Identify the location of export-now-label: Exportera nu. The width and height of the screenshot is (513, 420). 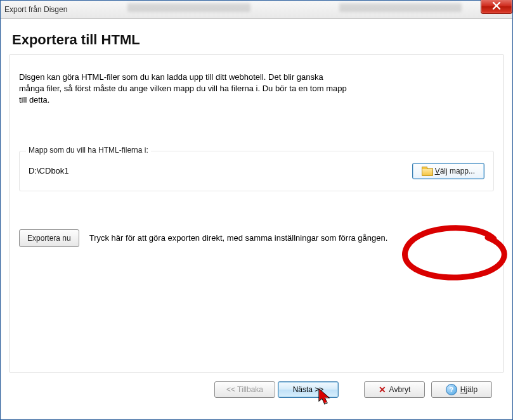
(49, 238).